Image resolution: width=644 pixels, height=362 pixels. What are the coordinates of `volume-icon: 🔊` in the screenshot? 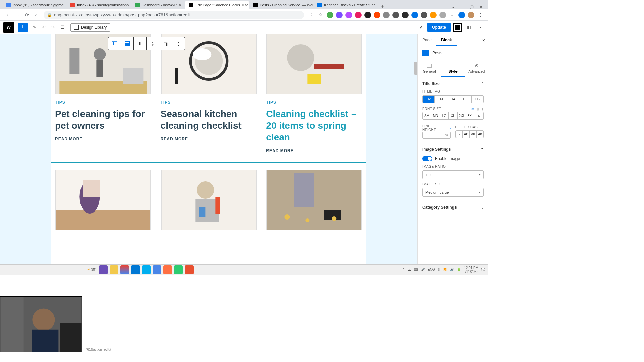 It's located at (452, 269).